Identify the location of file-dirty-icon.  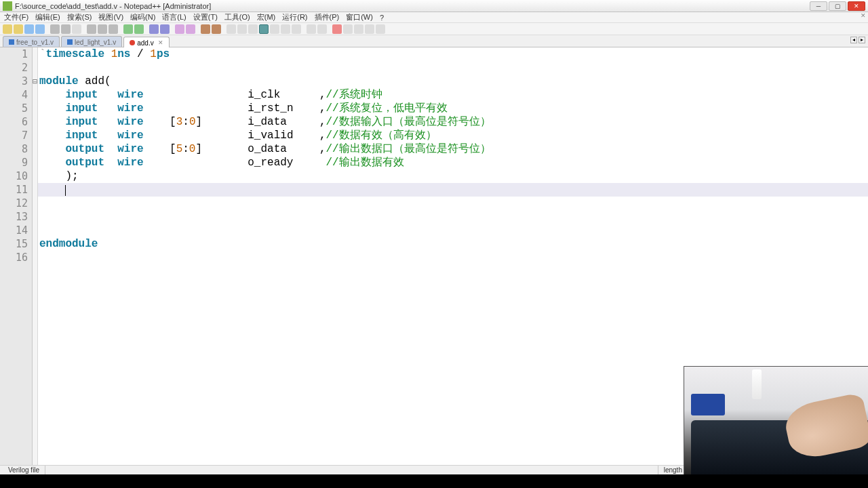
(132, 43).